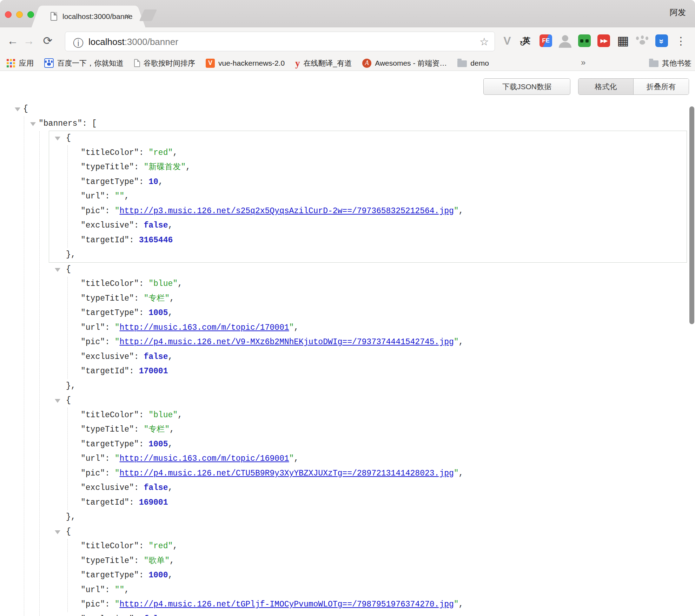 The height and width of the screenshot is (616, 695). I want to click on awesomes-icon: A, so click(367, 63).